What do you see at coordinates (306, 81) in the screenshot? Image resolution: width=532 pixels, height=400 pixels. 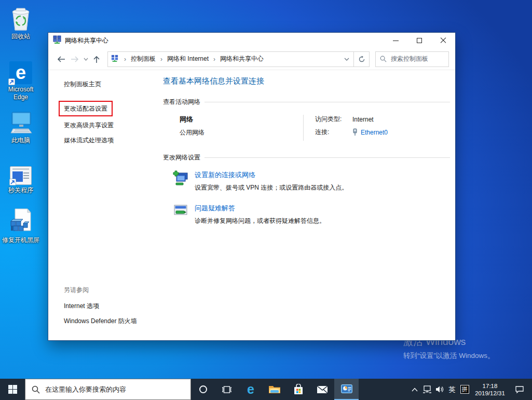 I see `page-title: 查看基本网络信息并设置连接` at bounding box center [306, 81].